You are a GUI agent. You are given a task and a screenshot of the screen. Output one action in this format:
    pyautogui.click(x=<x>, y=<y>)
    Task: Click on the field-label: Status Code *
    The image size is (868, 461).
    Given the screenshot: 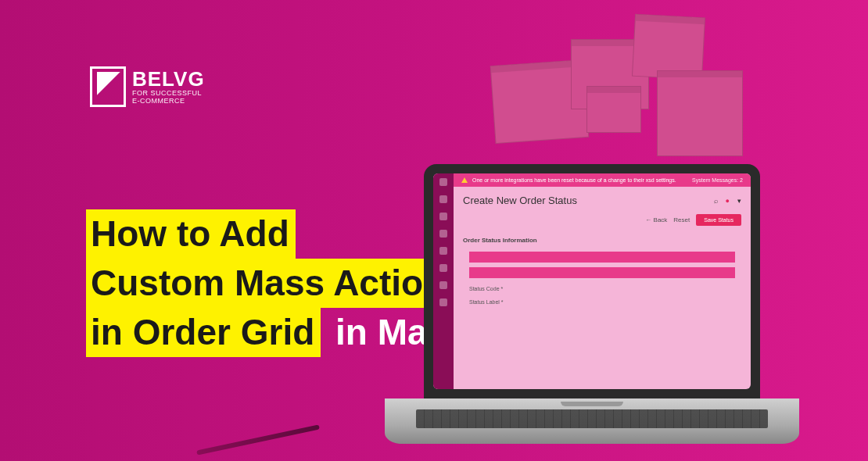 What is the action you would take?
    pyautogui.click(x=602, y=289)
    